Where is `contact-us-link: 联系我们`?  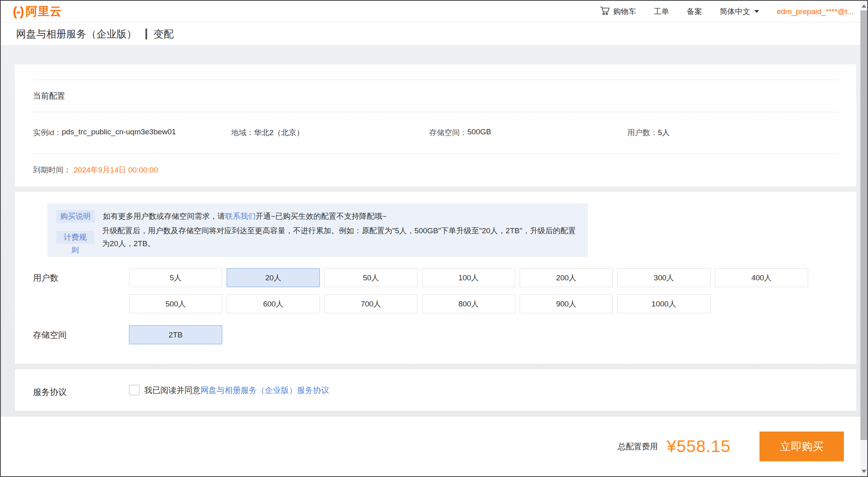 contact-us-link: 联系我们 is located at coordinates (240, 216).